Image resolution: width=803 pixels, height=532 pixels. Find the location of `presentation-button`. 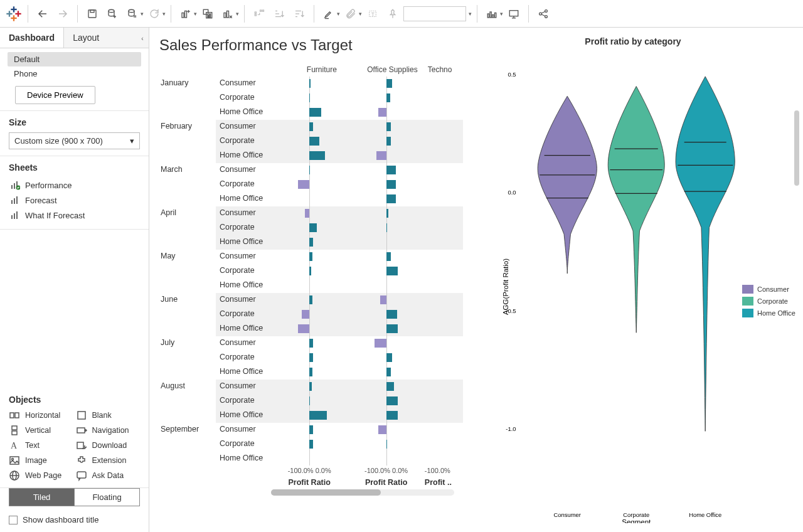

presentation-button is located at coordinates (514, 14).